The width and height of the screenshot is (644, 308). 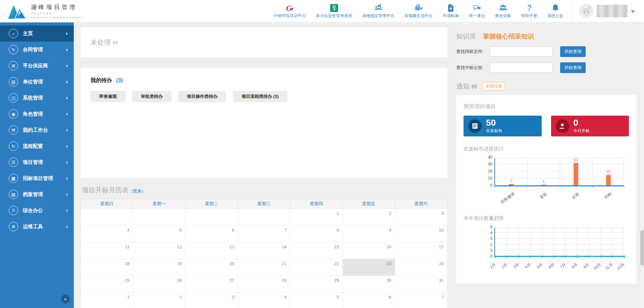 What do you see at coordinates (107, 251) in the screenshot?
I see `calendar-day-cell: 11` at bounding box center [107, 251].